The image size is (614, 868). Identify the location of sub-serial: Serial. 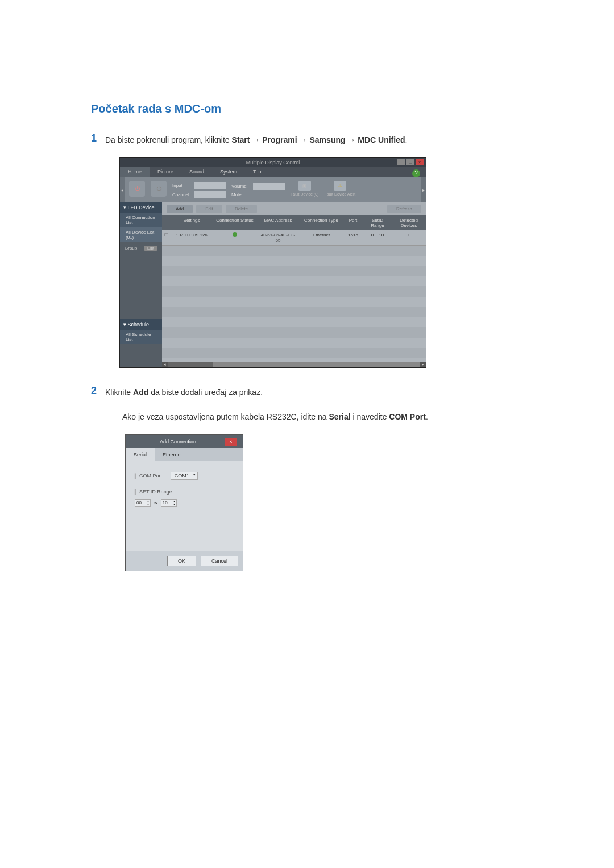
(339, 417).